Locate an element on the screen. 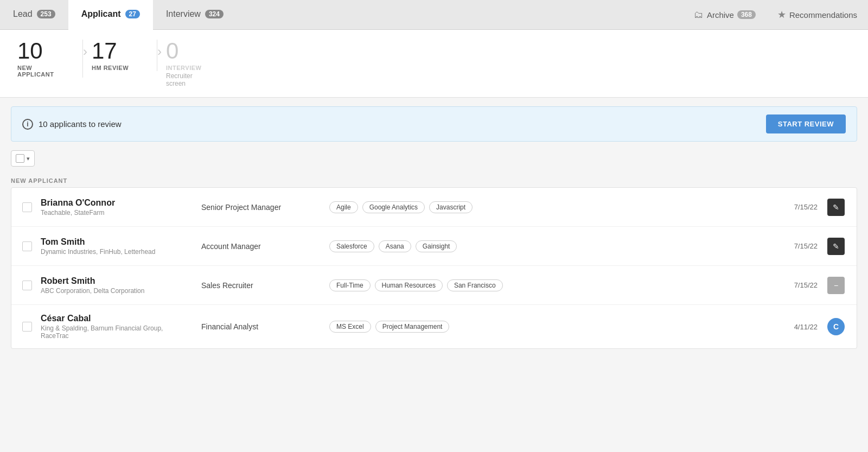 This screenshot has width=868, height=452. applicant-role-0: Senior Project Manager is located at coordinates (261, 207).